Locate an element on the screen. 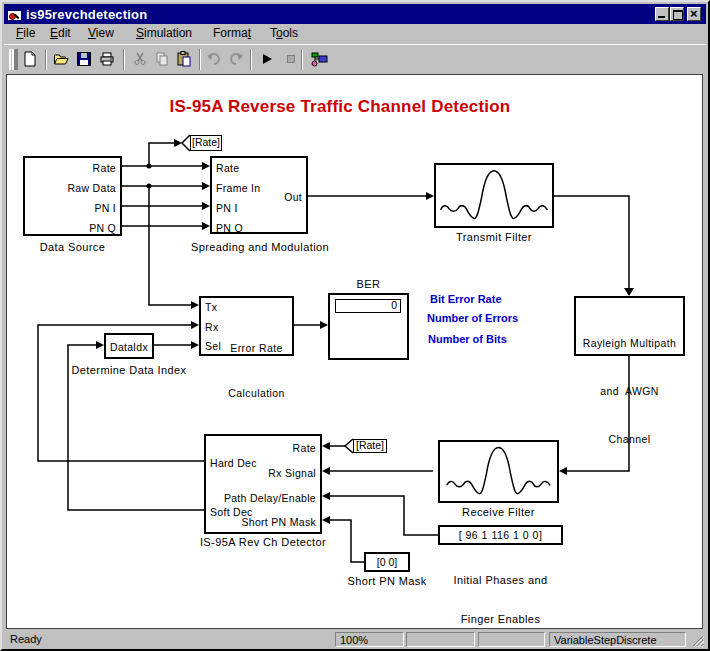 This screenshot has width=710, height=651. paste-clipboard-icon is located at coordinates (184, 59).